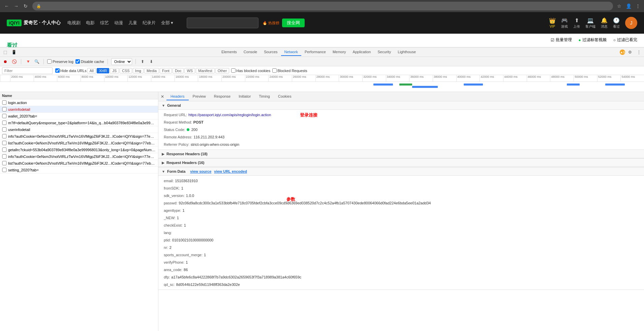  Describe the element at coordinates (592, 40) in the screenshot. I see `filter-tagged-btn: ● 过滤标签视频` at that location.